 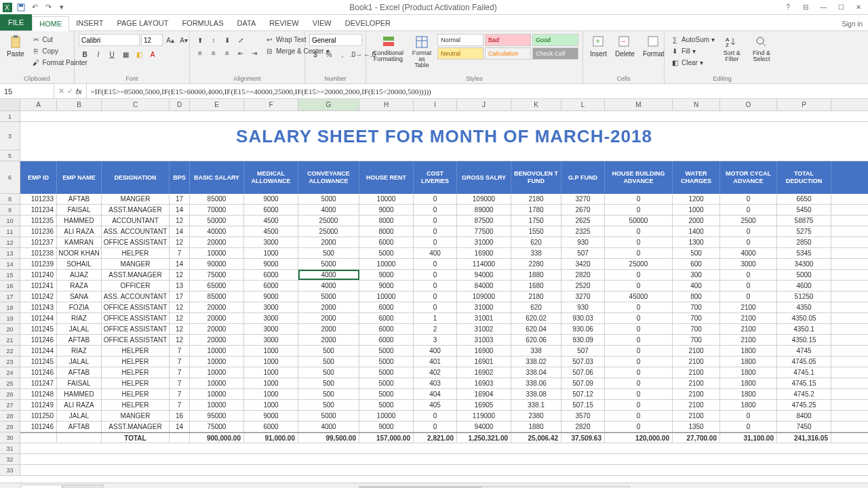 I want to click on total-cell: 120,000.00, so click(x=639, y=438).